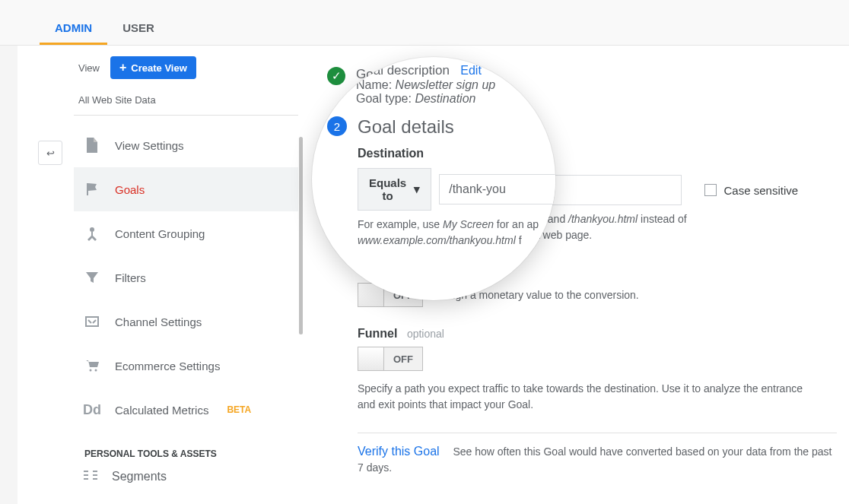 This screenshot has height=504, width=849. I want to click on nav-view-settings: View Settings, so click(186, 145).